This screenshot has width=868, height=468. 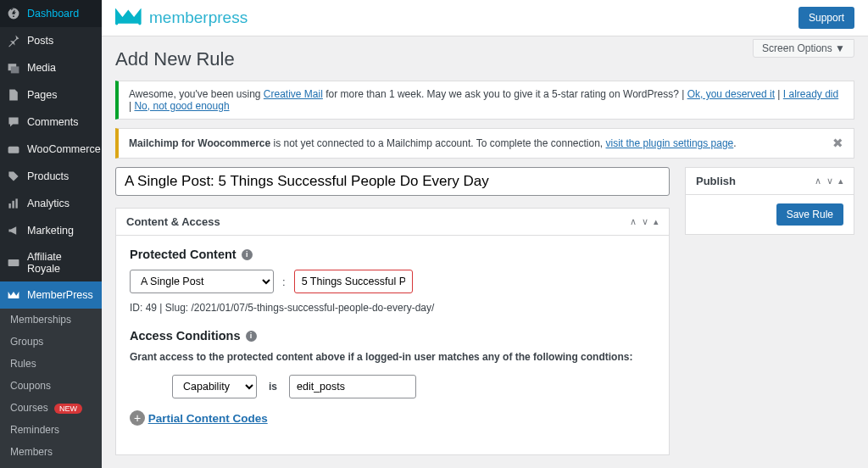 What do you see at coordinates (42, 95) in the screenshot?
I see `sidebar-label: Pages` at bounding box center [42, 95].